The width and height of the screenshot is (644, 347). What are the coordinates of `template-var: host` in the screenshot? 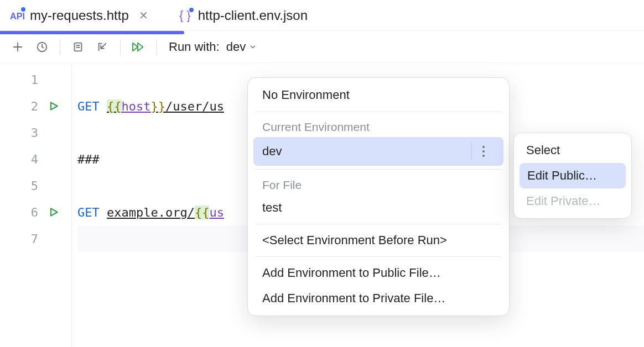 It's located at (136, 106).